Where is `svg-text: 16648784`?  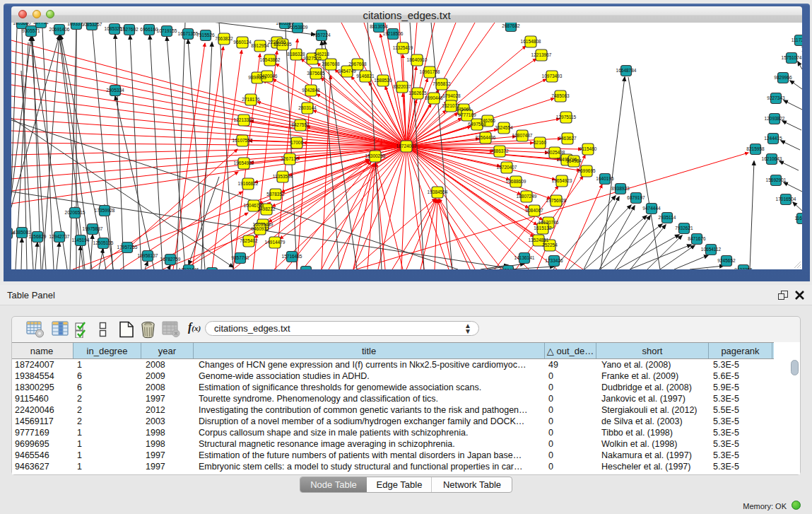
svg-text: 16648784 is located at coordinates (626, 71).